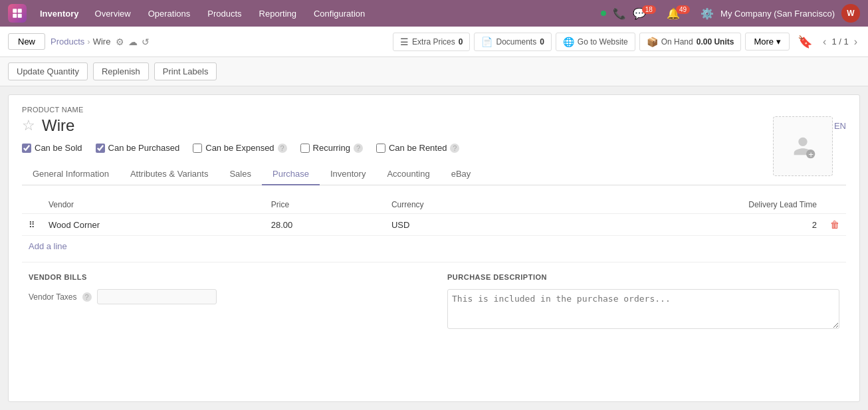 The image size is (868, 410). Describe the element at coordinates (157, 296) in the screenshot. I see `vendor-taxes-input` at that location.